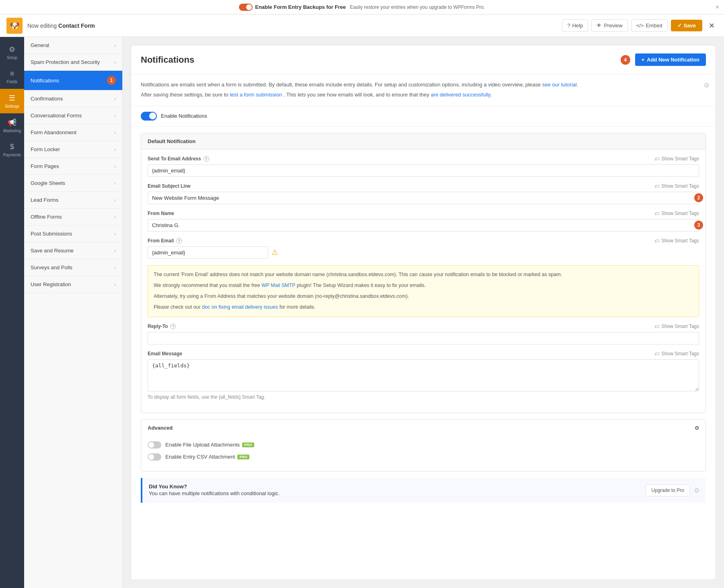  What do you see at coordinates (677, 186) in the screenshot?
I see `email-subject-smart-tags: 🏷 Show Smart Tags` at bounding box center [677, 186].